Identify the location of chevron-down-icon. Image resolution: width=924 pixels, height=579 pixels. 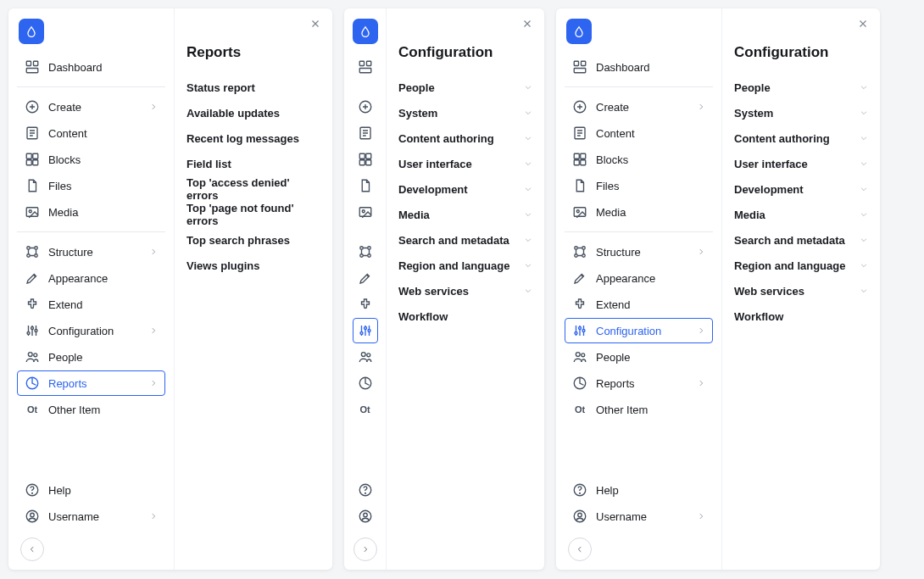
(864, 265).